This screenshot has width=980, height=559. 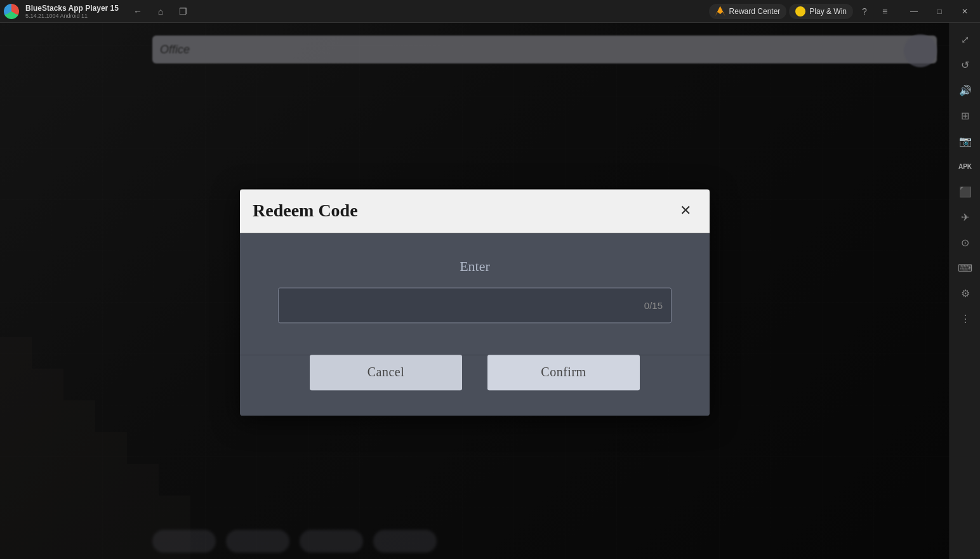 What do you see at coordinates (843, 11) in the screenshot?
I see `titlebar-right: Reward Center Play & Win ? ≡ — □ ✕` at bounding box center [843, 11].